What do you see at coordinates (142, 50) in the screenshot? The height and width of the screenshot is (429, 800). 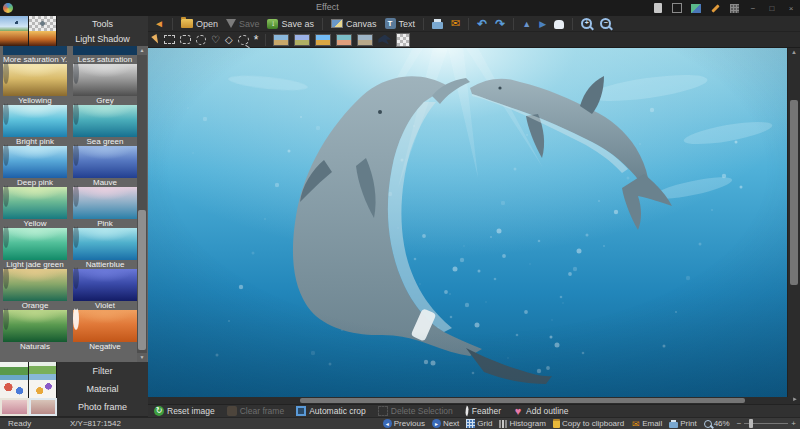 I see `scroll-up-icon: ▲` at bounding box center [142, 50].